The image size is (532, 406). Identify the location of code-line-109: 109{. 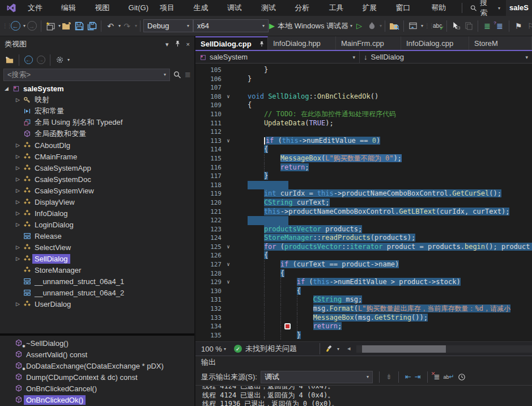
(364, 105).